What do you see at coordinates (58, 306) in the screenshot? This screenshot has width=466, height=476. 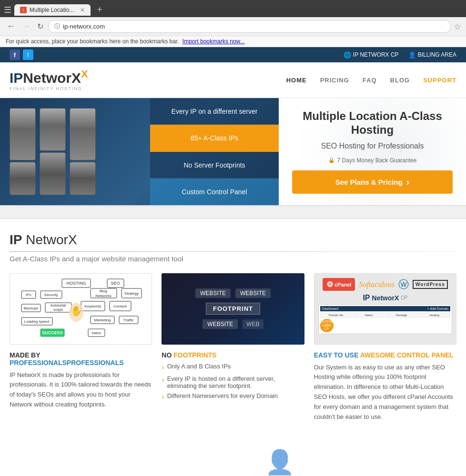 I see `svg-text: Autoinstall` at bounding box center [58, 306].